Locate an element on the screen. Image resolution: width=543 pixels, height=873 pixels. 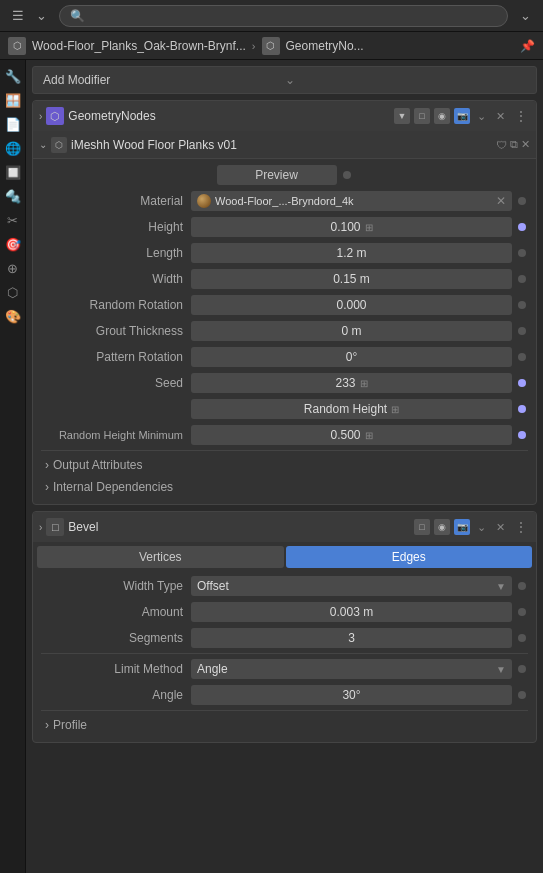
preview-row: Preview is located at coordinates (284, 175).